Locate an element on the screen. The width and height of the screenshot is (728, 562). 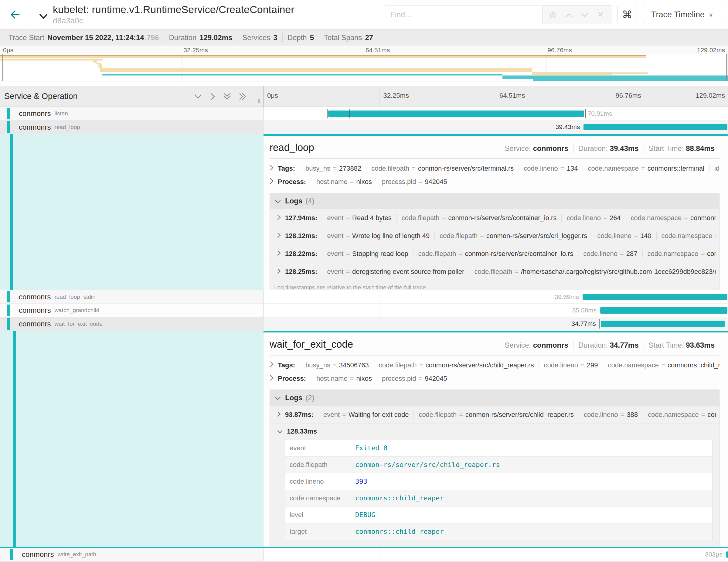
log-entry: 93.87ms: event=Waiting for exit code cod… is located at coordinates (495, 415).